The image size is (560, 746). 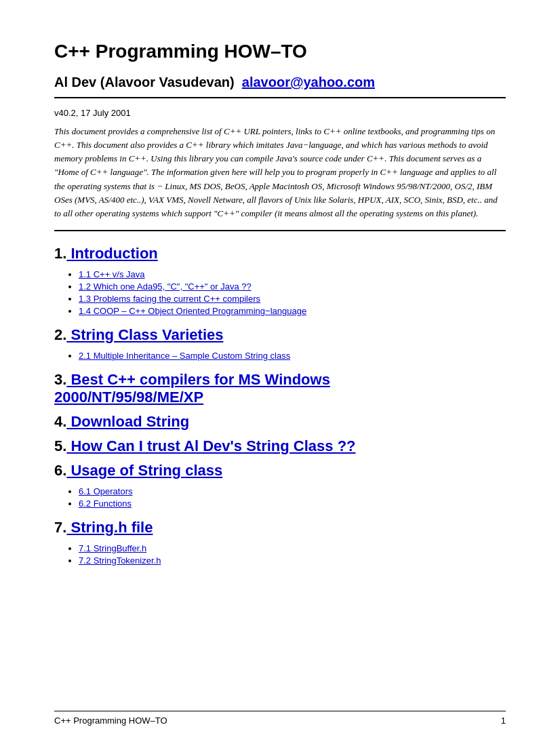 What do you see at coordinates (280, 172) in the screenshot?
I see `abstract-text: This document provides a comprehensive l…` at bounding box center [280, 172].